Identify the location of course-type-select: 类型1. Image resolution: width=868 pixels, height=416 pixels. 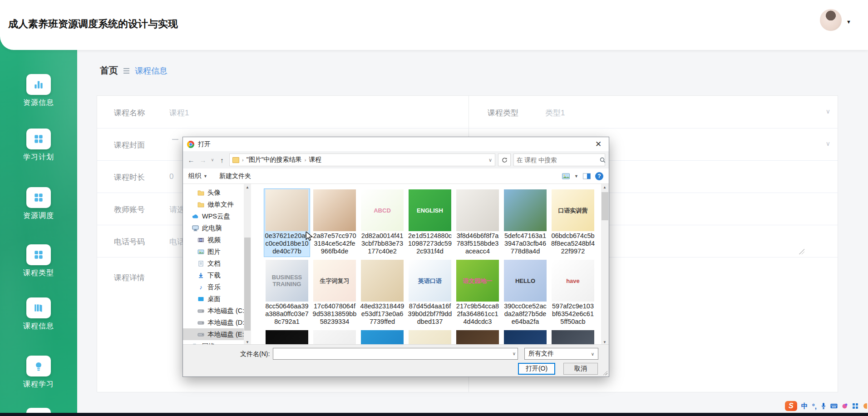
(555, 113).